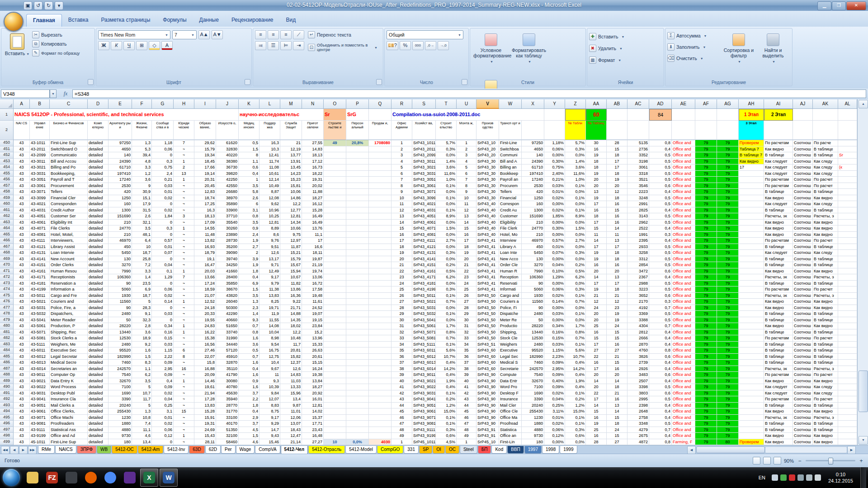 The height and width of the screenshot is (488, 868). I want to click on cell: SrP43_50, so click(488, 333).